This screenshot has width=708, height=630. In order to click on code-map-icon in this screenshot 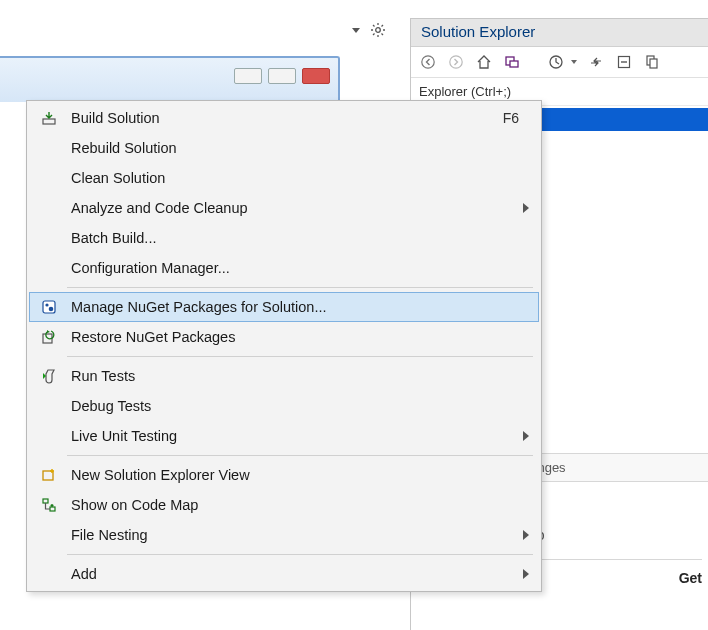, I will do `click(49, 505)`.